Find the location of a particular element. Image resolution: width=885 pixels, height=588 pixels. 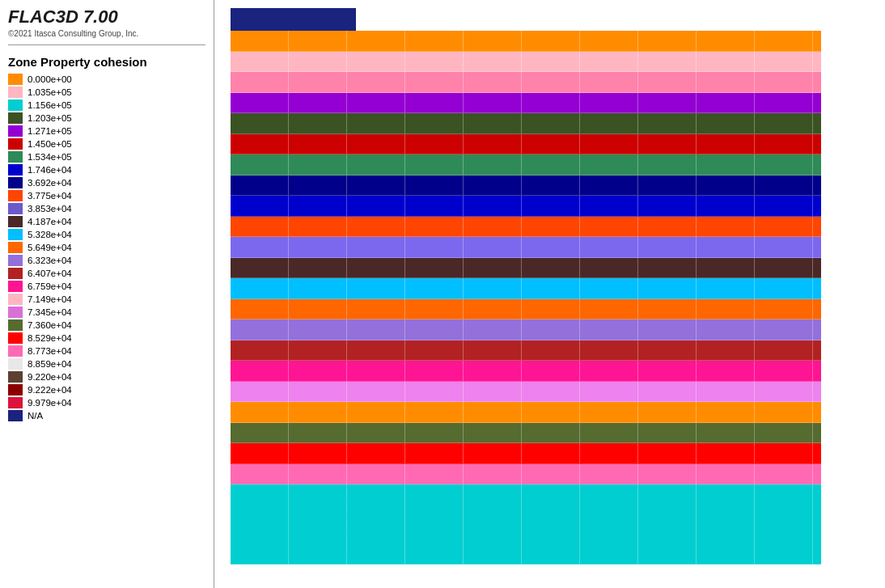

legend-label: 6.759e+04 is located at coordinates (50, 286).